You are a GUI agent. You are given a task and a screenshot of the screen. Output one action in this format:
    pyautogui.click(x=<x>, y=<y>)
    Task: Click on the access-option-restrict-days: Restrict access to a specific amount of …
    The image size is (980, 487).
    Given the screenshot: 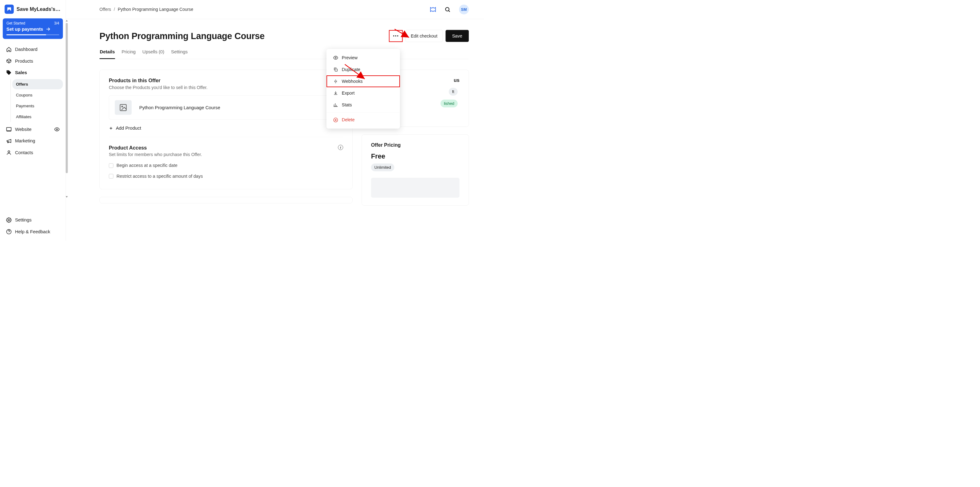 What is the action you would take?
    pyautogui.click(x=226, y=176)
    